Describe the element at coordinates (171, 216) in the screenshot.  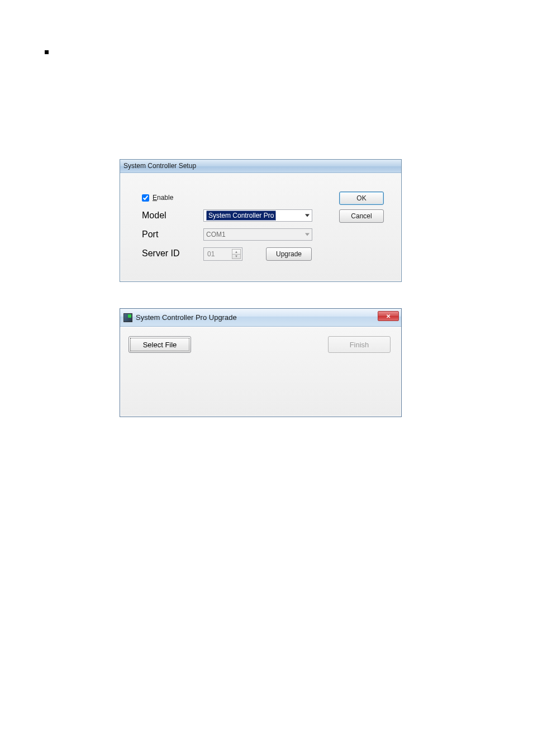
I see `model-label: Model` at that location.